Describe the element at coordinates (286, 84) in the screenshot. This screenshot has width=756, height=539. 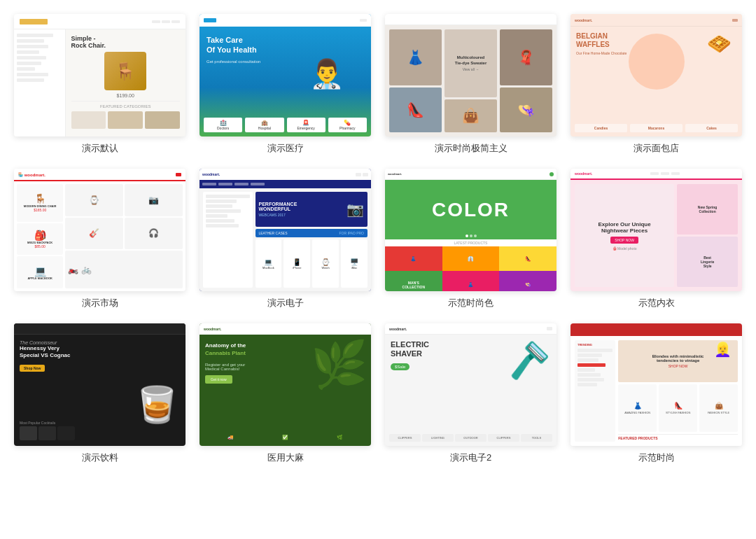
I see `card-demo-medical: Take CareOf You Health Get professional …` at that location.